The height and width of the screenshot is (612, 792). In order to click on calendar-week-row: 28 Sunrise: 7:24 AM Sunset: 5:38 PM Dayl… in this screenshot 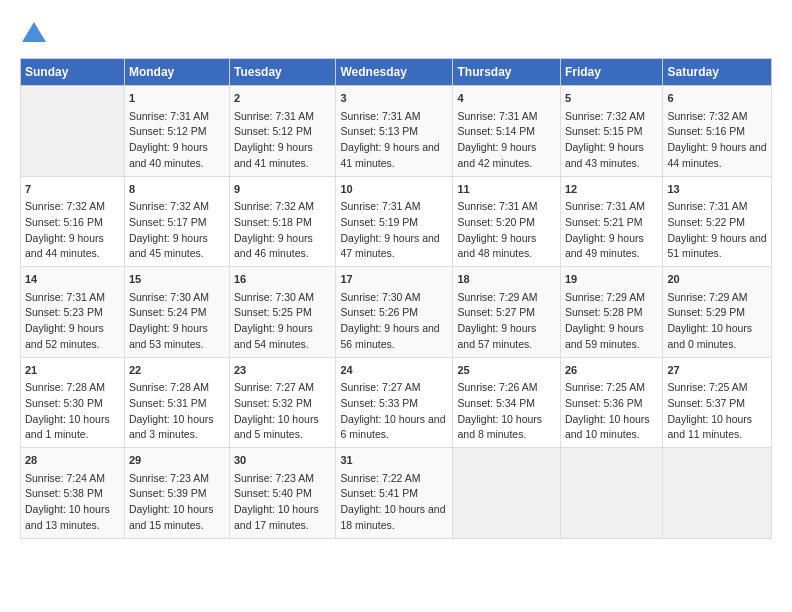, I will do `click(396, 494)`.